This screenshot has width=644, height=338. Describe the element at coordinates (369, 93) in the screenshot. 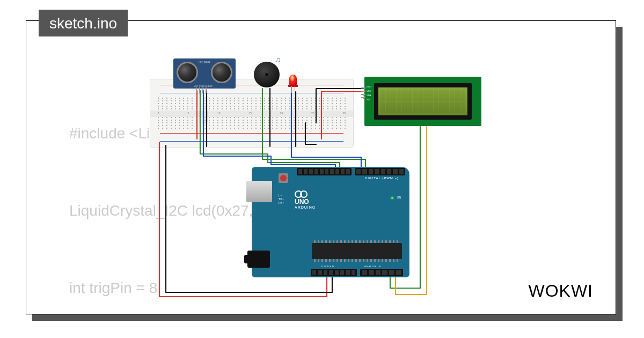

I see `lcd-pin-labels: GND VCC SDA SCL` at that location.